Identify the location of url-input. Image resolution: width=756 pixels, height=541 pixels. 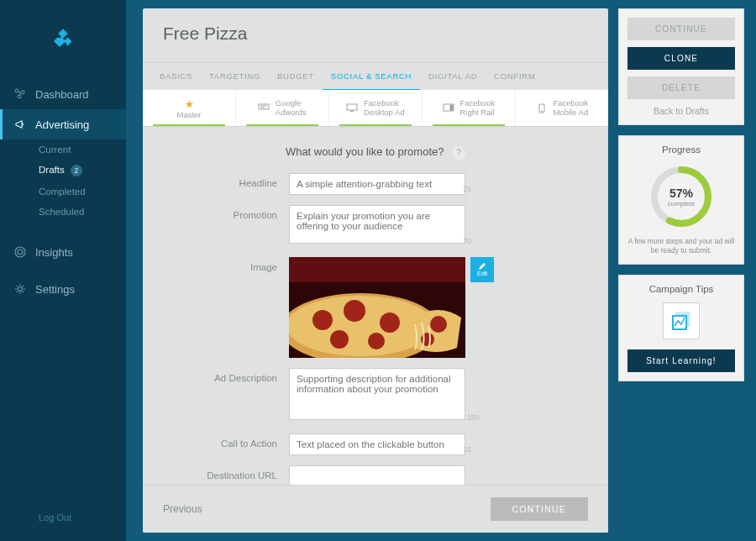
(377, 476).